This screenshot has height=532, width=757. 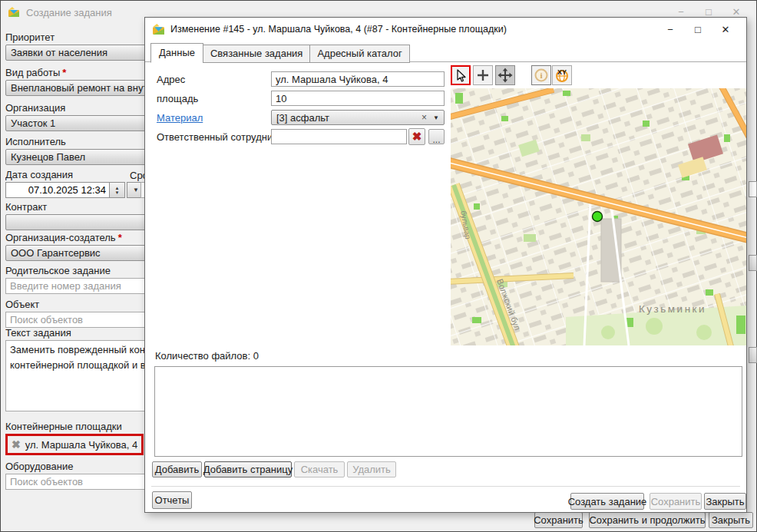 What do you see at coordinates (172, 501) in the screenshot?
I see `reports-button: Отчеты` at bounding box center [172, 501].